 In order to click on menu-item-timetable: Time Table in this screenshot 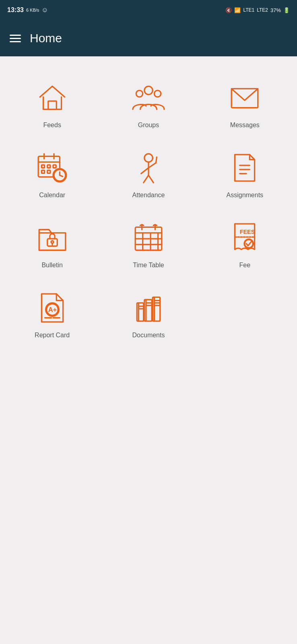, I will do `click(148, 244)`.